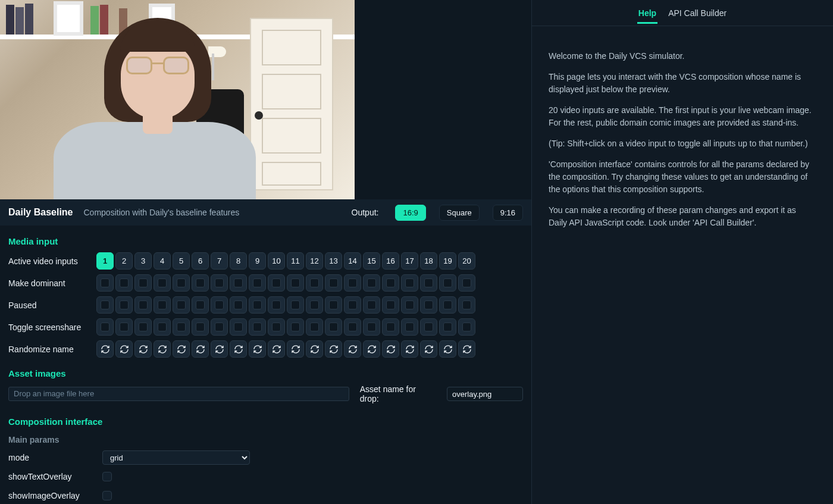 This screenshot has width=833, height=504. Describe the element at coordinates (181, 261) in the screenshot. I see `video-input-5: 5` at that location.